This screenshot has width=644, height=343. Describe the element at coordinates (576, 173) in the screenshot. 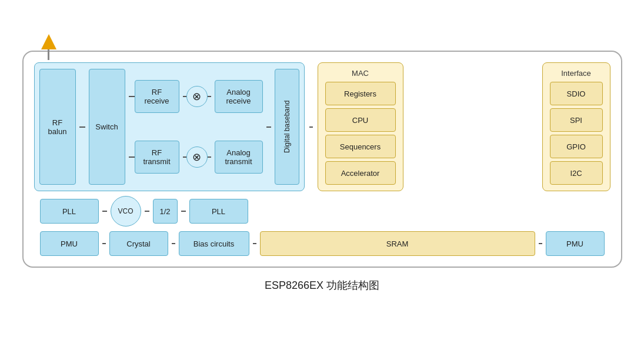

I see `i2c-box: I2C` at that location.